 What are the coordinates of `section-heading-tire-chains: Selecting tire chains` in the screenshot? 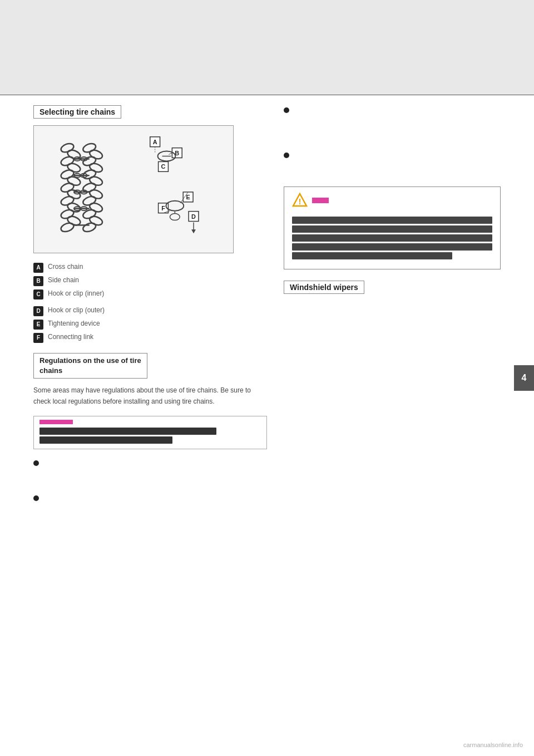 It's located at (77, 112).